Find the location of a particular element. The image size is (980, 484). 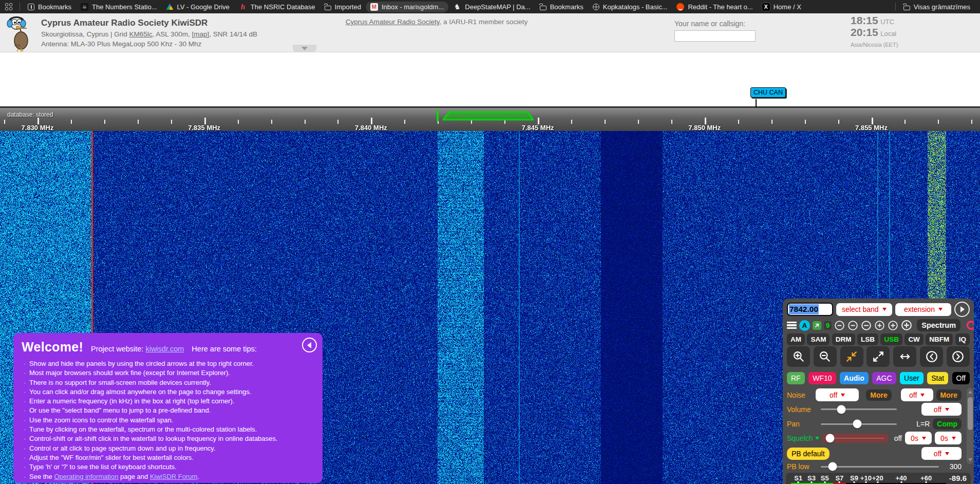

pb-default-button: PB default is located at coordinates (808, 454).